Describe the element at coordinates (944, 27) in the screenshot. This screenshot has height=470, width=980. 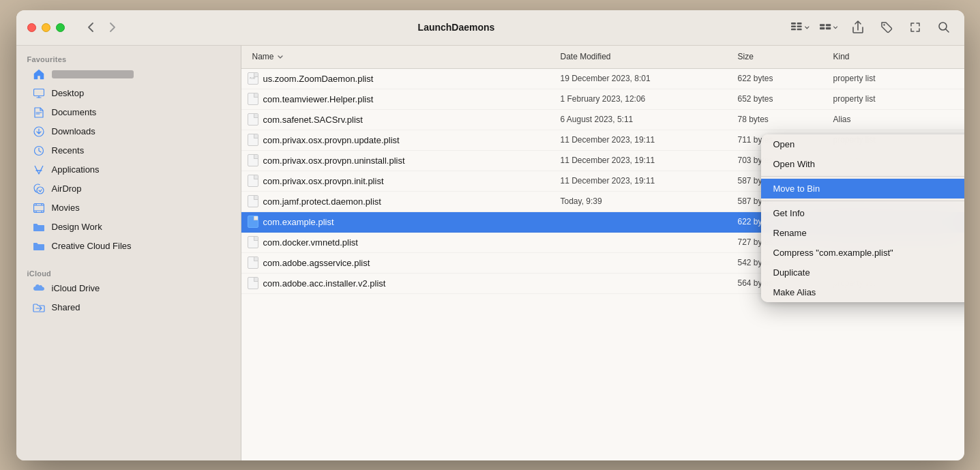
I see `search-icon` at that location.